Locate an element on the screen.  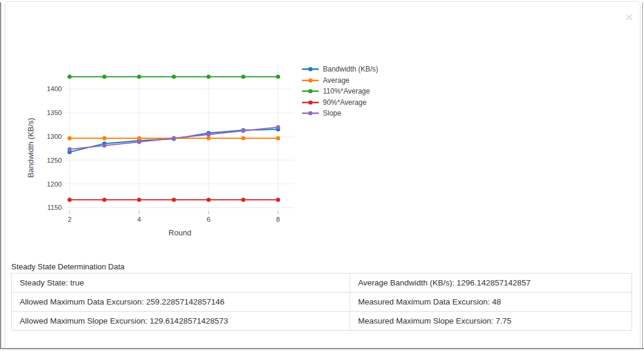
window-border-bottom is located at coordinates (322, 349).